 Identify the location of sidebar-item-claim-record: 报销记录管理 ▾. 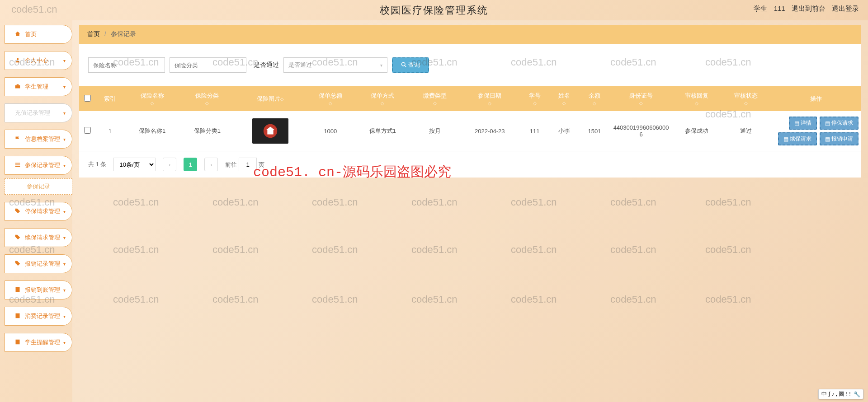
(38, 264).